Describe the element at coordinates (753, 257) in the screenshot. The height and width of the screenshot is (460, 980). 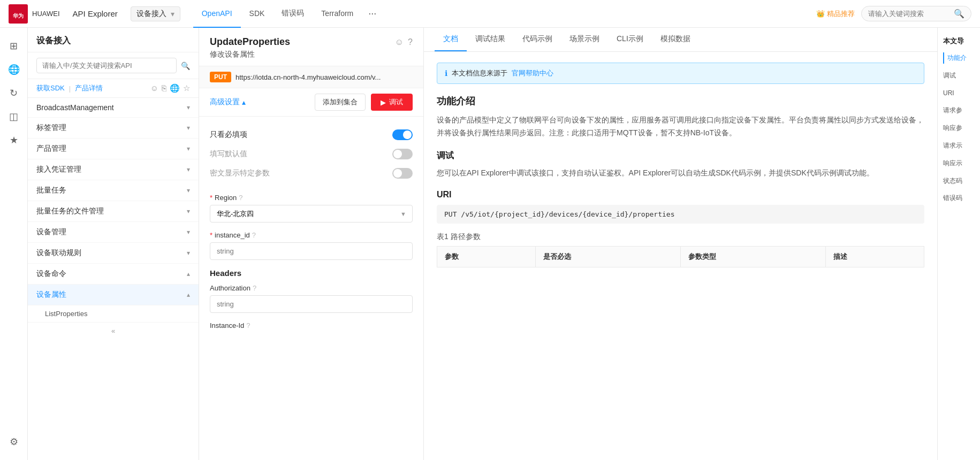
I see `col-type: 参数类型` at that location.